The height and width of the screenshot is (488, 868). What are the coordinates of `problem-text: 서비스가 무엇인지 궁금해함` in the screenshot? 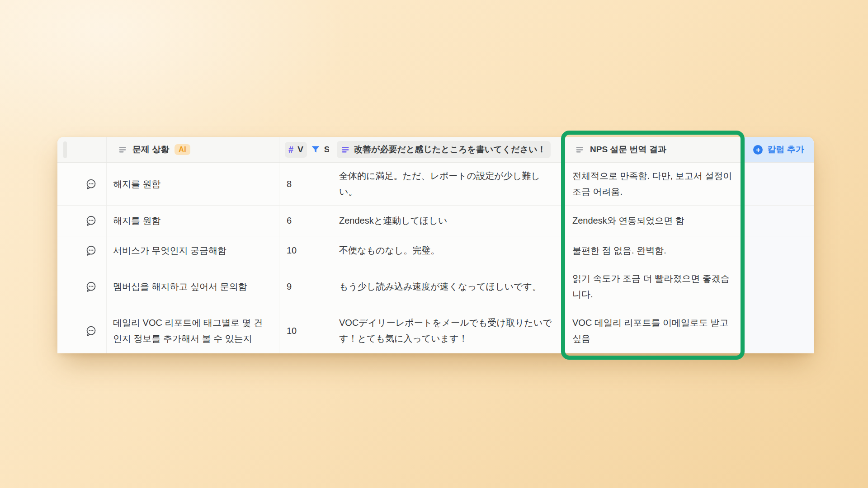 It's located at (170, 250).